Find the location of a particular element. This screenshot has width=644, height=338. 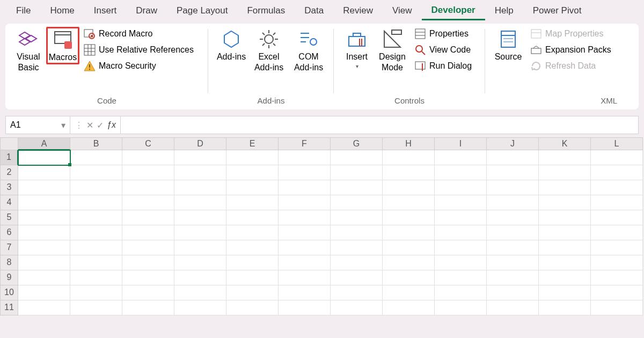

row-header: 11 is located at coordinates (9, 308).